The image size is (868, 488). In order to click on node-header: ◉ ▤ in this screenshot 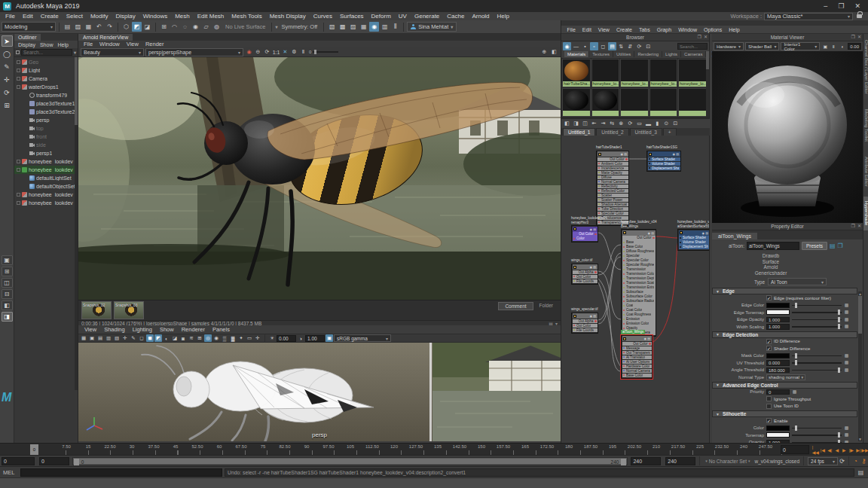, I will do `click(665, 154)`.